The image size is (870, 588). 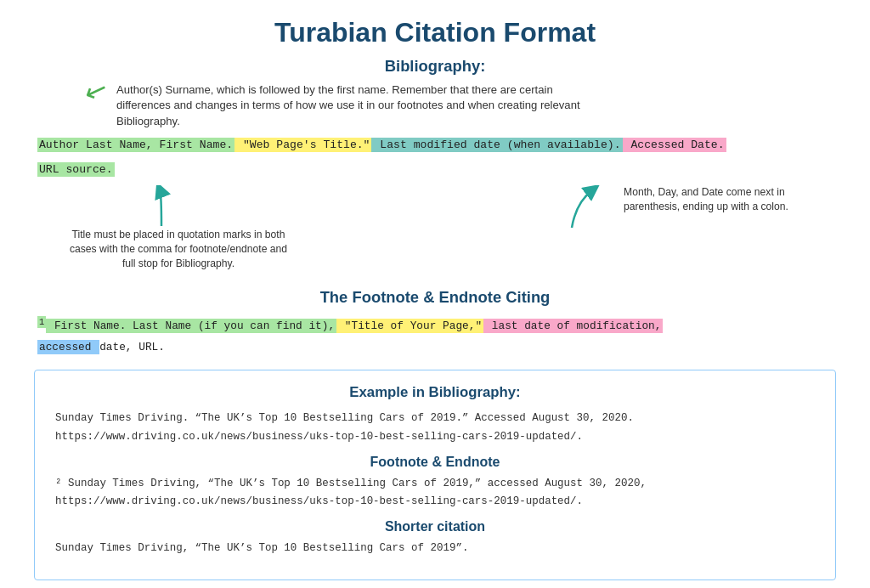 What do you see at coordinates (68, 347) in the screenshot?
I see `footnote-accessed-part: accessed` at bounding box center [68, 347].